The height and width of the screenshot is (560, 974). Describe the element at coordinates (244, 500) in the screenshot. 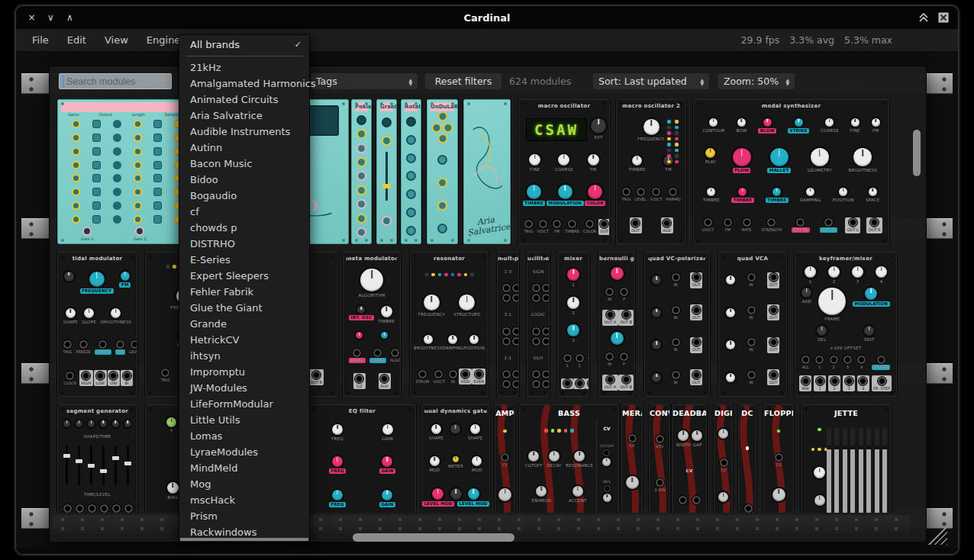

I see `brand-menu-item: mscHack` at that location.